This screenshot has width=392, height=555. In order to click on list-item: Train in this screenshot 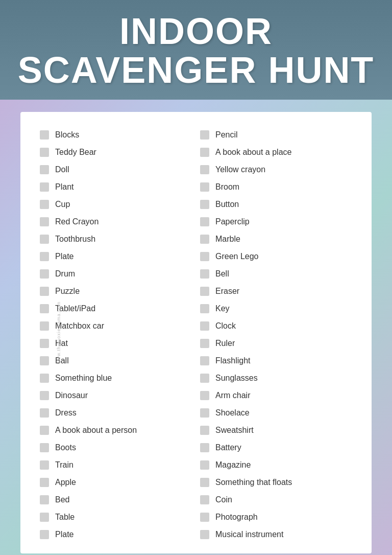, I will do `click(116, 465)`.